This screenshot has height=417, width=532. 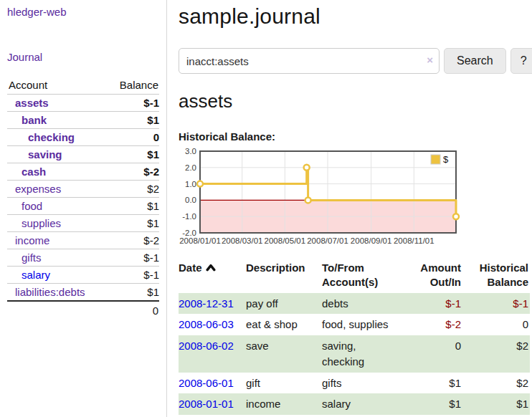 I want to click on account-link: food, so click(x=32, y=206).